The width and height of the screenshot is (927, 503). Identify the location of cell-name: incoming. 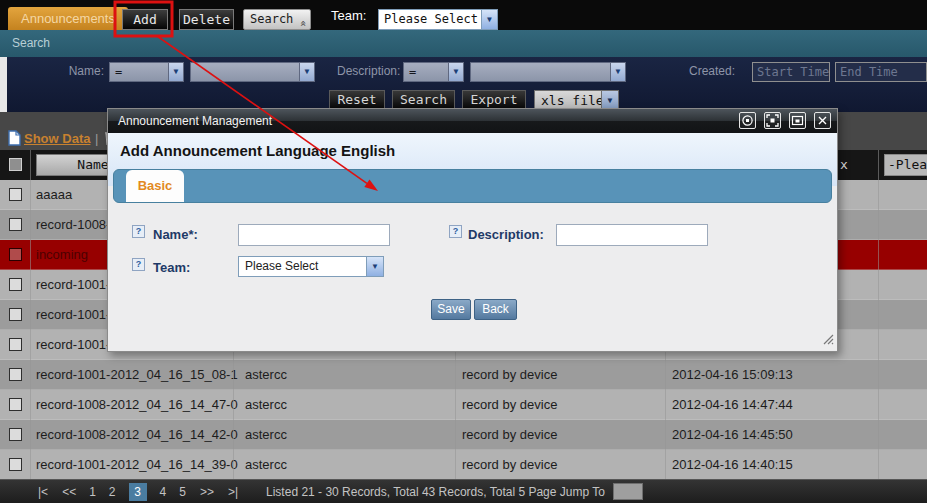
(62, 254).